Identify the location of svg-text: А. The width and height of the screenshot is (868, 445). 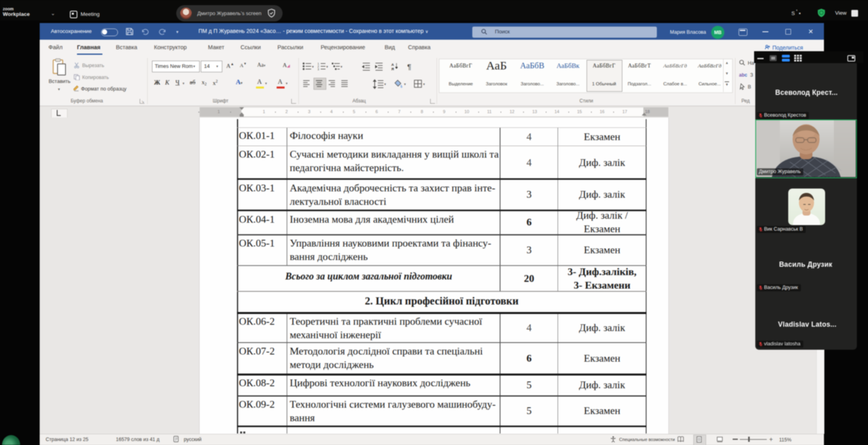
(393, 65).